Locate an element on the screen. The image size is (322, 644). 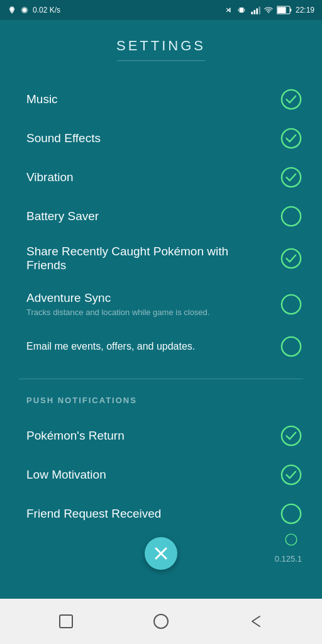
battery-saver-toggle is located at coordinates (291, 216).